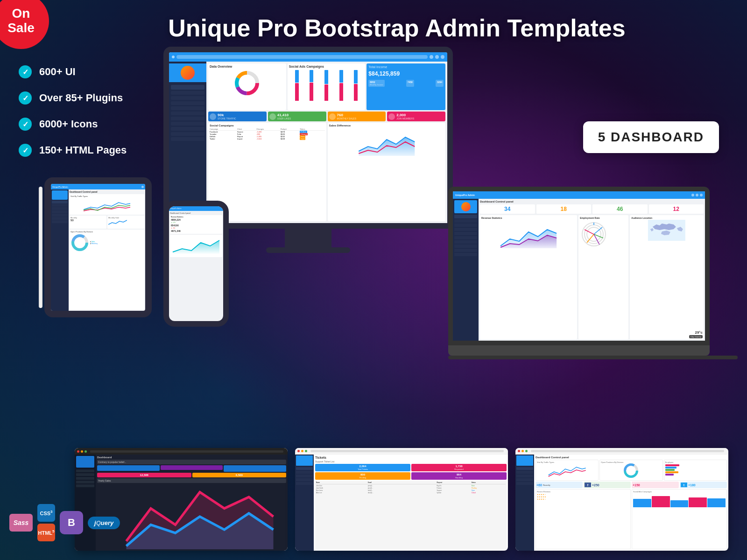 This screenshot has width=747, height=560. I want to click on check-icon-3: ✓, so click(25, 124).